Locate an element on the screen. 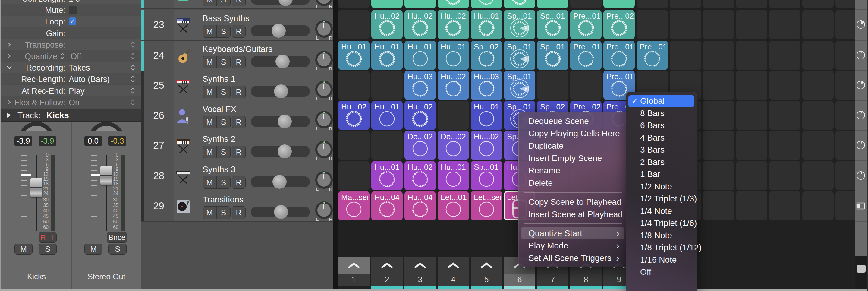  context-menu-item: Dequeue Scene is located at coordinates (572, 121).